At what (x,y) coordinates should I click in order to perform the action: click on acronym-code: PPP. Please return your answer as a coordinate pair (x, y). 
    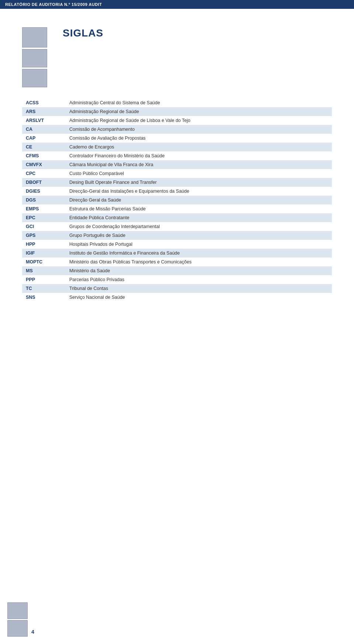
    Looking at the image, I should click on (44, 280).